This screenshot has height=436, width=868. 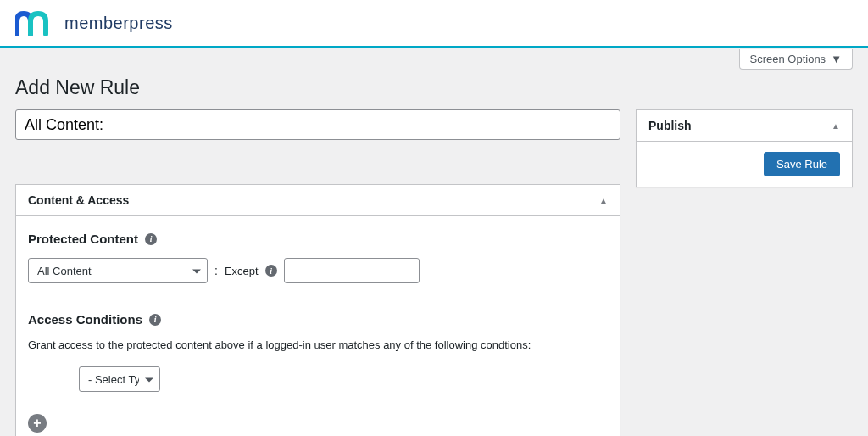 What do you see at coordinates (318, 344) in the screenshot?
I see `access-conditions-description: Grant access to the protected content ab…` at bounding box center [318, 344].